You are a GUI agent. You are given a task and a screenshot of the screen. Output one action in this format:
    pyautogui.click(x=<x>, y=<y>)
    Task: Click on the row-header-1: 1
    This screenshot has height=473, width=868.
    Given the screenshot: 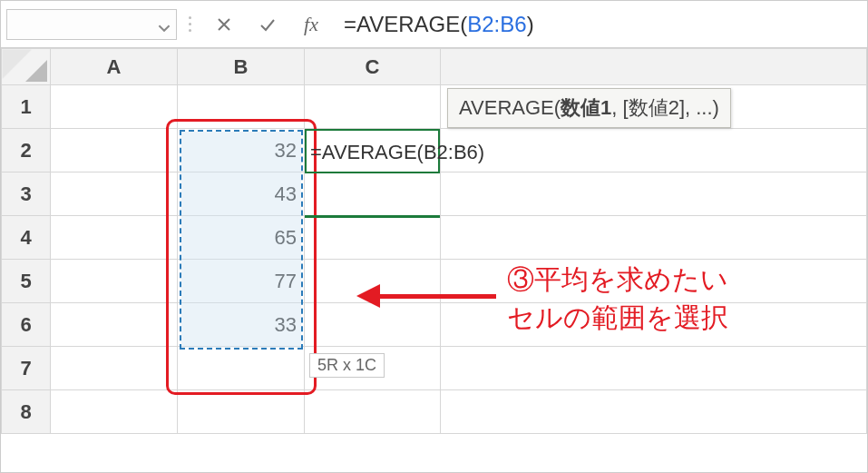 What is the action you would take?
    pyautogui.click(x=26, y=107)
    